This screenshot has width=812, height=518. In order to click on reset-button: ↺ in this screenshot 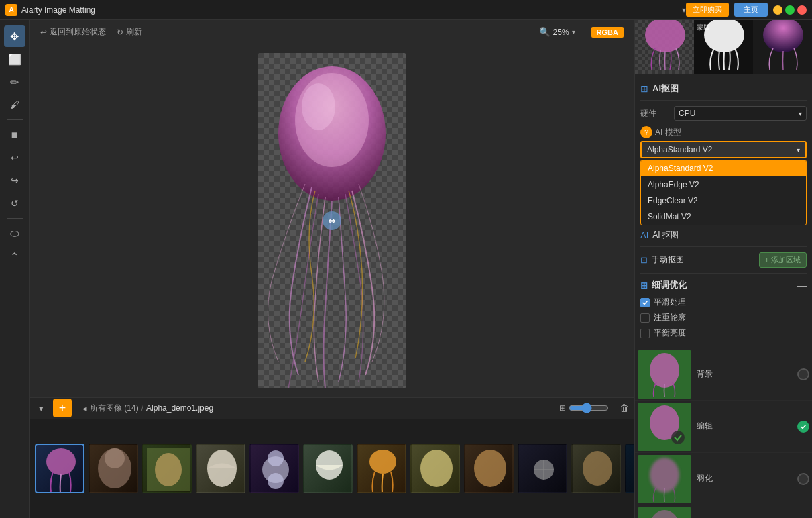, I will do `click(15, 203)`.